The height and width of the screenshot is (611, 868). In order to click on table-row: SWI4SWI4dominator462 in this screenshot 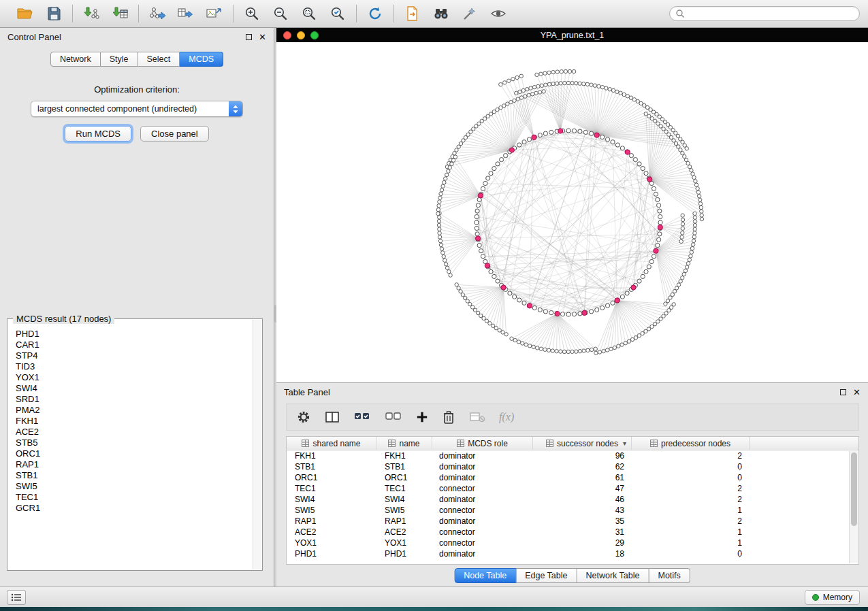, I will do `click(573, 499)`.